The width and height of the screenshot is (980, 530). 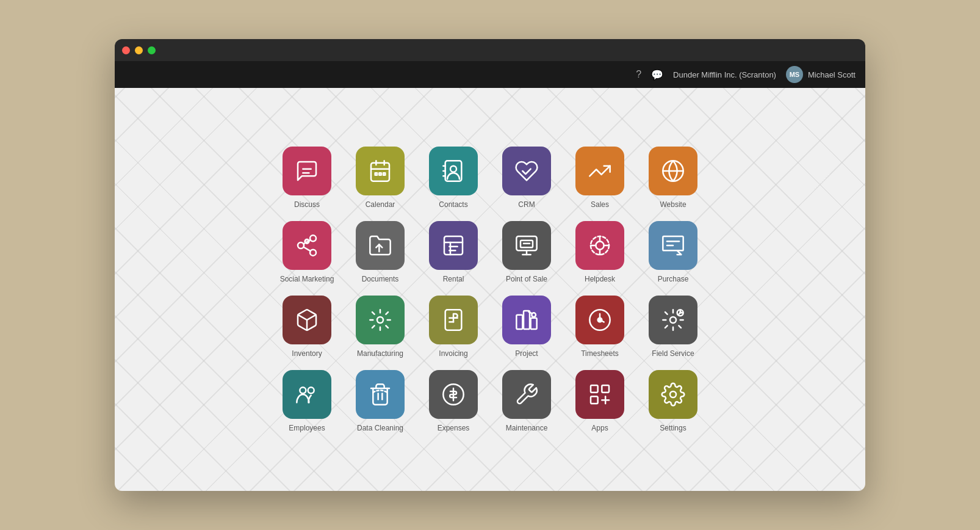 What do you see at coordinates (725, 74) in the screenshot?
I see `company-name: Dunder Mifflin Inc. (Scranton)` at bounding box center [725, 74].